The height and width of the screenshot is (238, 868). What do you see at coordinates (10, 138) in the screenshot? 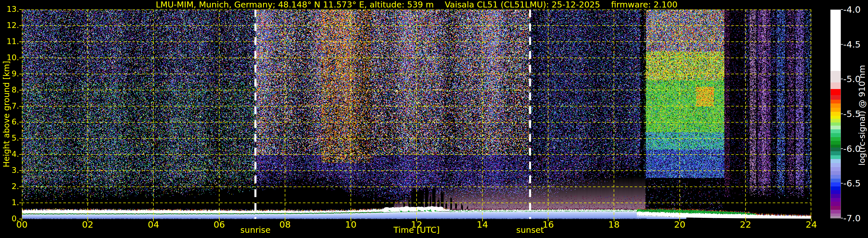
I see `y-tick-label: 5.` at bounding box center [10, 138].